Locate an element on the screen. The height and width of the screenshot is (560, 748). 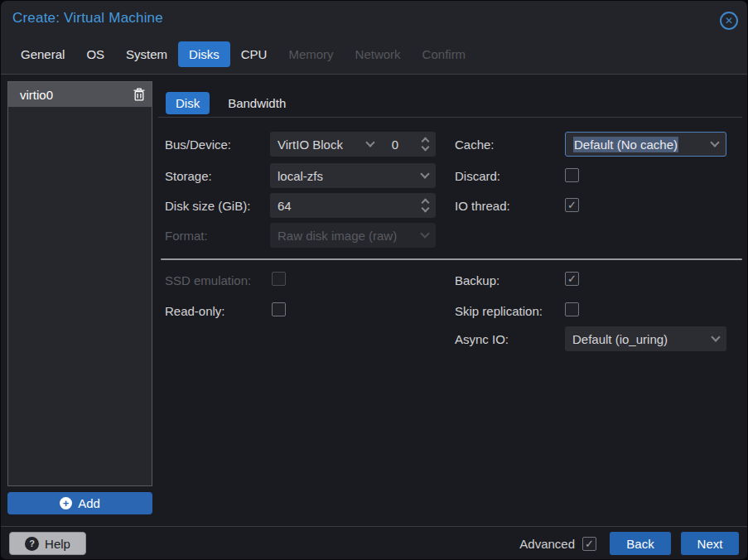
skip-replication-checkbox is located at coordinates (572, 310).